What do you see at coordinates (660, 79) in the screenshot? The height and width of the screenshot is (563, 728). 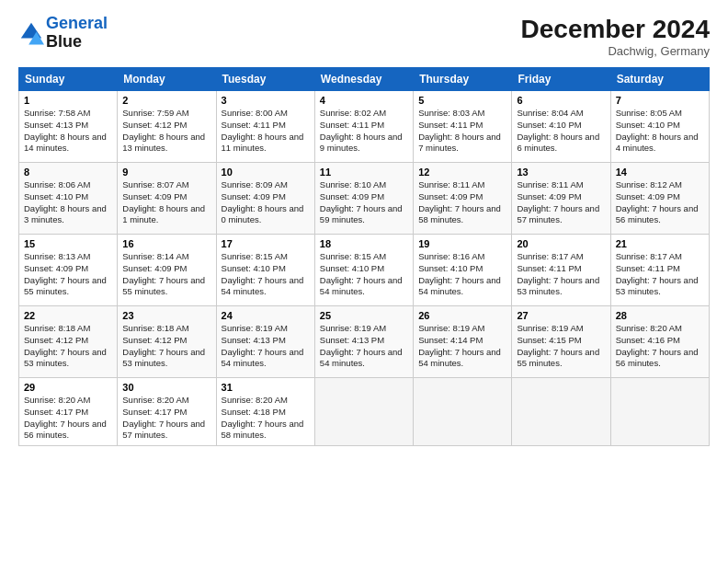 I see `weekday-header-saturday: Saturday` at bounding box center [660, 79].